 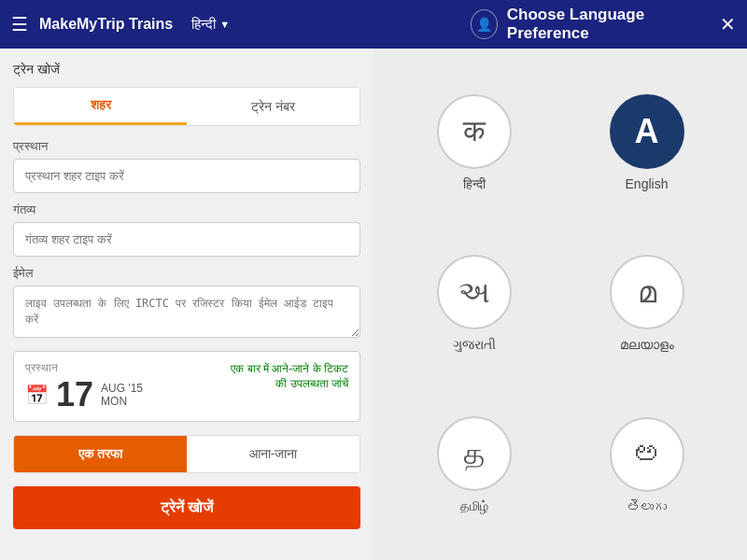 I want to click on trip-type-tabs: एक तरफा आना-जाना, so click(x=187, y=454).